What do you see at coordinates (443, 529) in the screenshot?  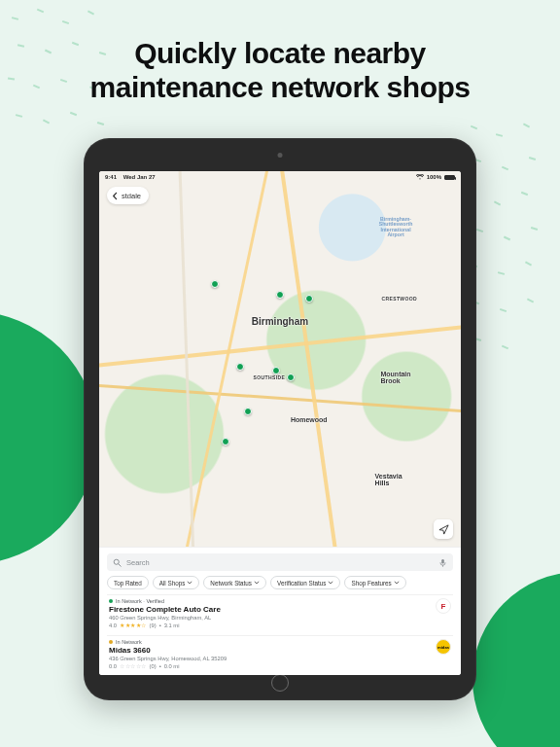 I see `location-arrow-icon` at bounding box center [443, 529].